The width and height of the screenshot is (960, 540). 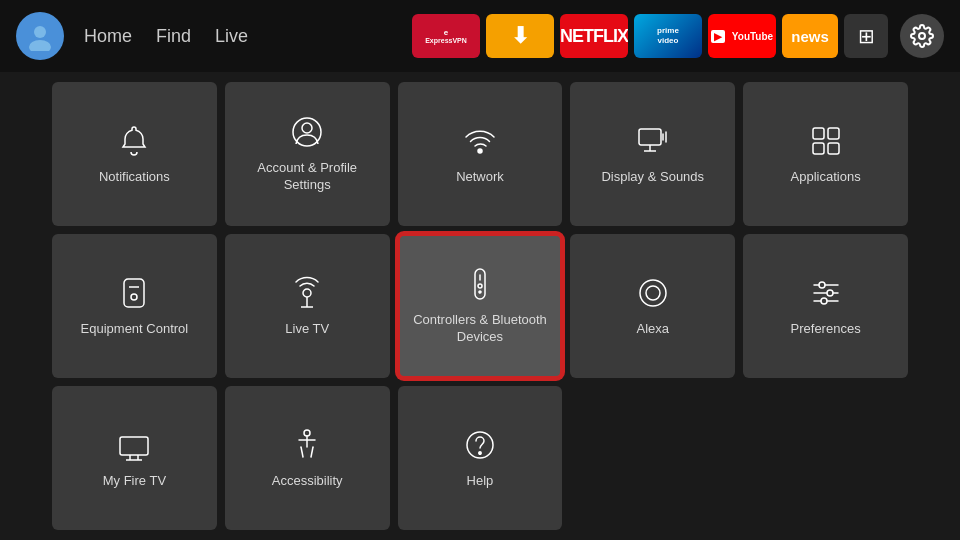 I want to click on account-profile-label: Account & Profile Settings, so click(x=308, y=177).